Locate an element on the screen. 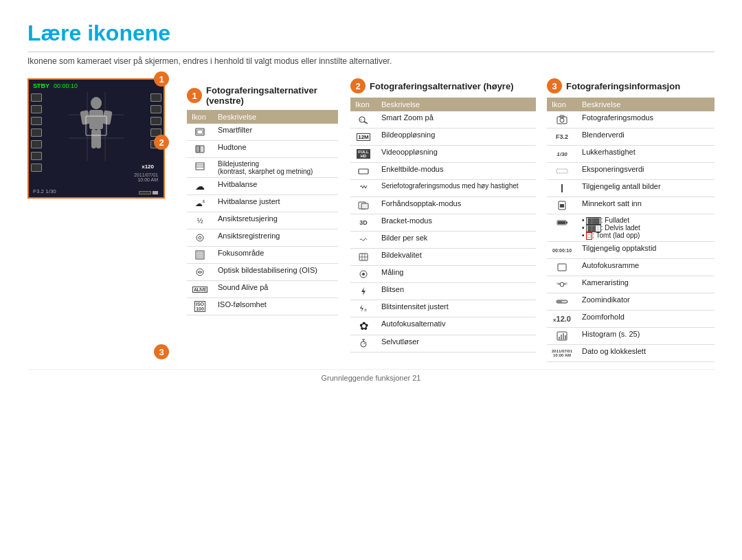  table-row: Smartfilter is located at coordinates (262, 132).